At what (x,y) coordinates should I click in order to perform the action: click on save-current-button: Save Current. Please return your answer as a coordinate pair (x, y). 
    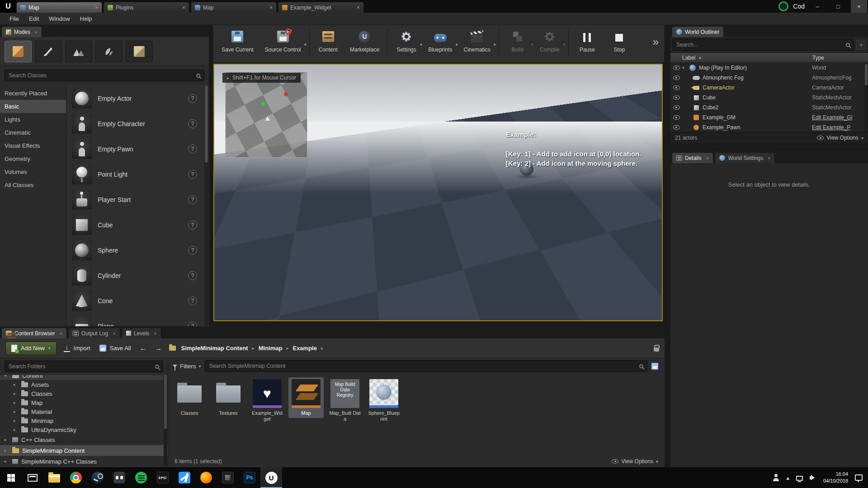
    Looking at the image, I should click on (238, 44).